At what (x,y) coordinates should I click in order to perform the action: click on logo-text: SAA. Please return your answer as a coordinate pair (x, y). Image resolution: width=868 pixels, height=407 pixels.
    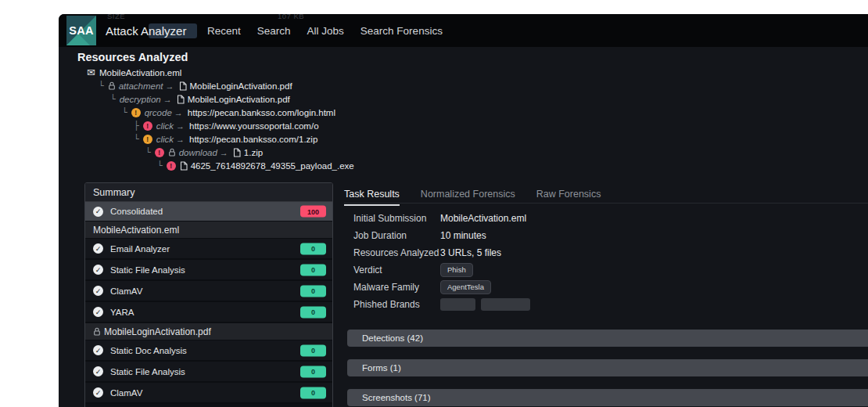
    Looking at the image, I should click on (81, 31).